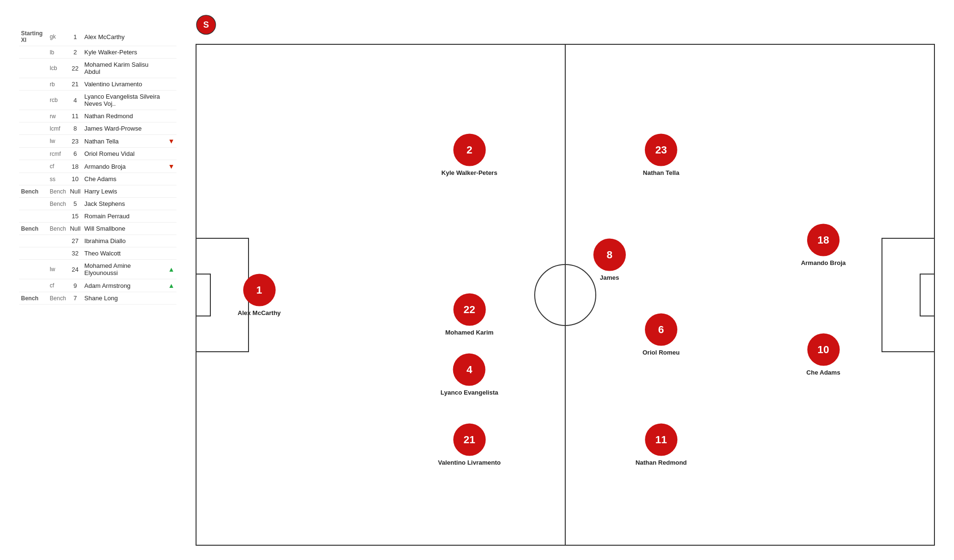  Describe the element at coordinates (75, 116) in the screenshot. I see `row-number: 11` at that location.